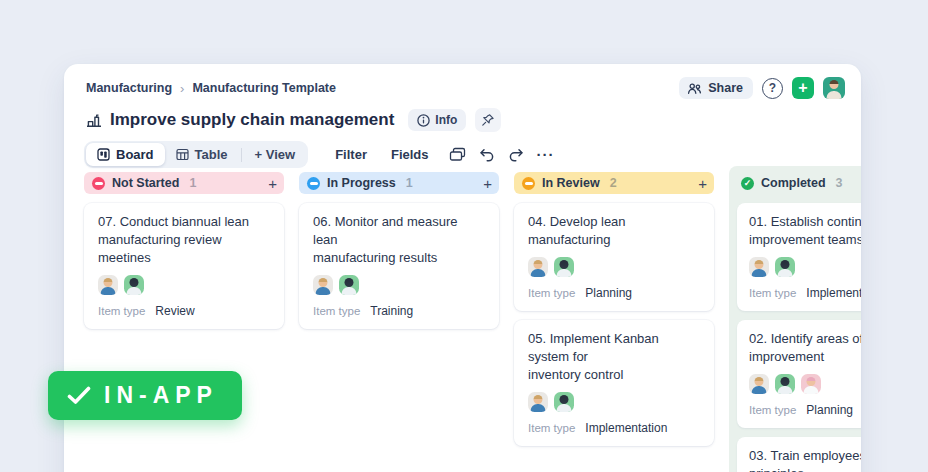 The width and height of the screenshot is (928, 472). What do you see at coordinates (184, 240) in the screenshot?
I see `card-title: 07. Conduct biannual lean manufacturing …` at bounding box center [184, 240].